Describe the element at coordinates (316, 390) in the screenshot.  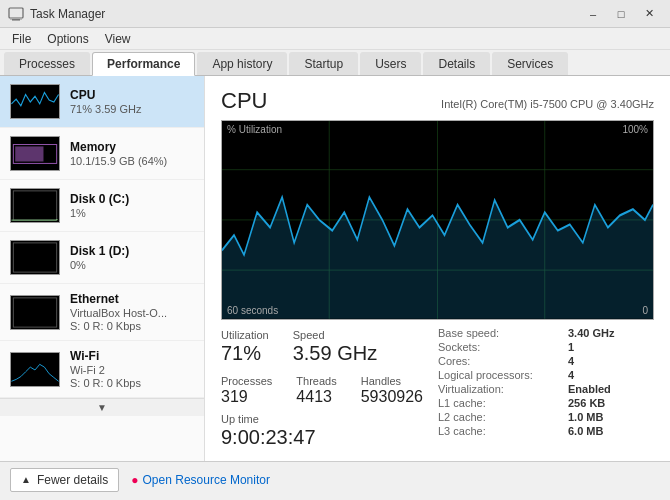
I see `threads-stat: Threads 4413` at that location.